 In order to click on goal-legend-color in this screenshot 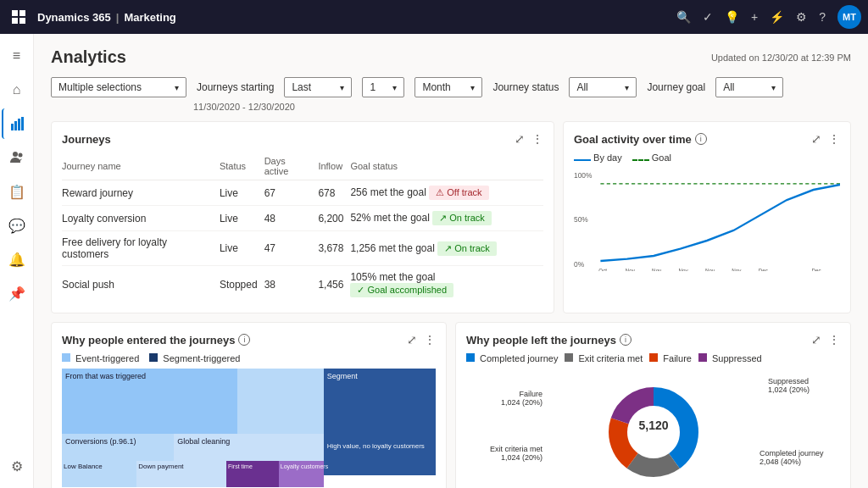, I will do `click(641, 160)`.